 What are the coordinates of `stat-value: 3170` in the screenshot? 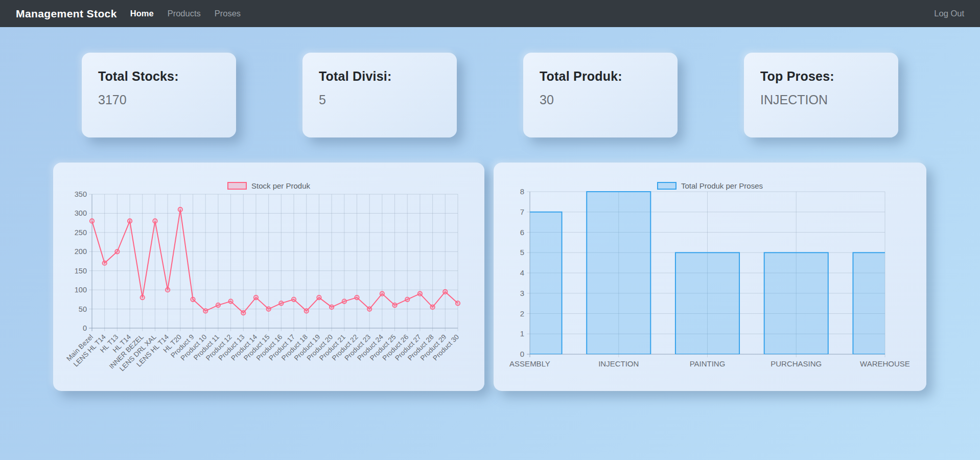 It's located at (159, 100).